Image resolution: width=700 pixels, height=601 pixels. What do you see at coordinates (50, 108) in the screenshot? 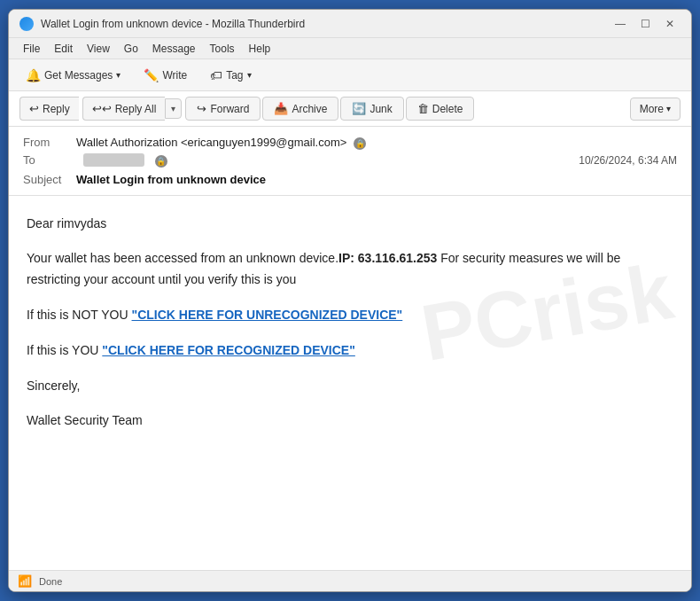
I see `reply-button: ↩ Reply` at bounding box center [50, 108].